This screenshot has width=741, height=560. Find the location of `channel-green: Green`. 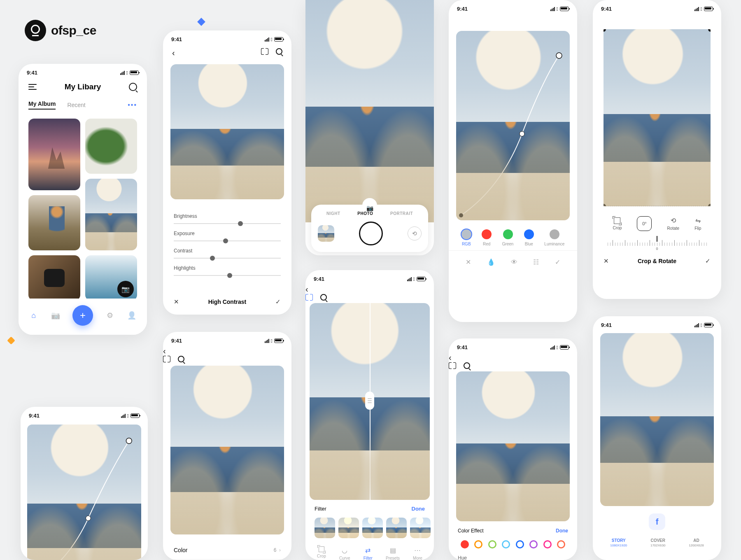

channel-green: Green is located at coordinates (508, 238).